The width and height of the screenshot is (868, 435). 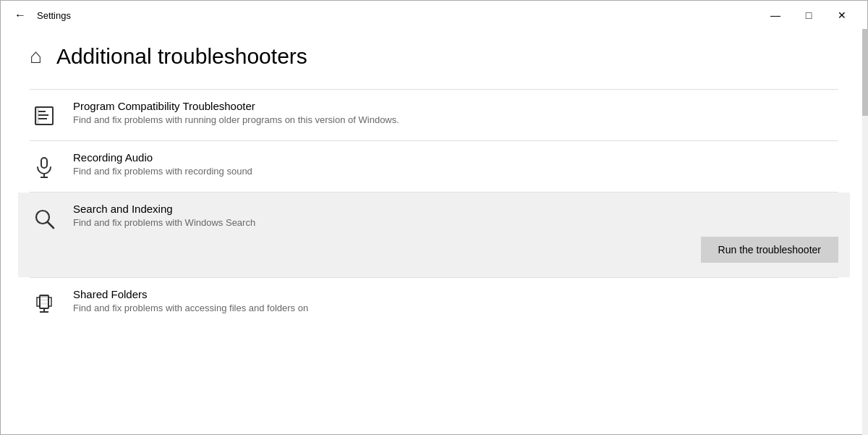 What do you see at coordinates (456, 171) in the screenshot?
I see `recording-audio-desc: Find and fix problems with recording sou…` at bounding box center [456, 171].